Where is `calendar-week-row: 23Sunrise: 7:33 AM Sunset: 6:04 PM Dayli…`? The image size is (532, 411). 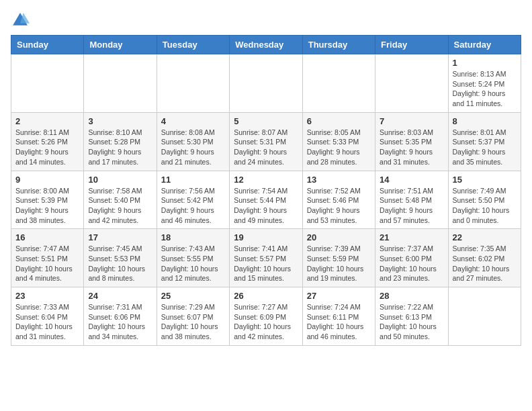
calendar-week-row: 23Sunrise: 7:33 AM Sunset: 6:04 PM Dayli… is located at coordinates (266, 317).